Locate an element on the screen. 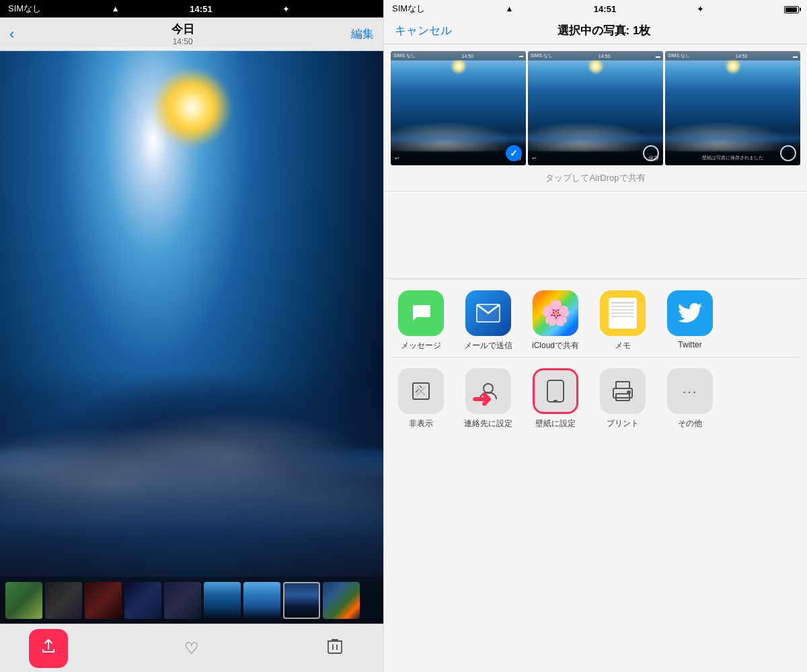 This screenshot has height=672, width=807. share-actions-row: メッセージ メールで送信 🌸 iCloudで共有 is located at coordinates (596, 319).